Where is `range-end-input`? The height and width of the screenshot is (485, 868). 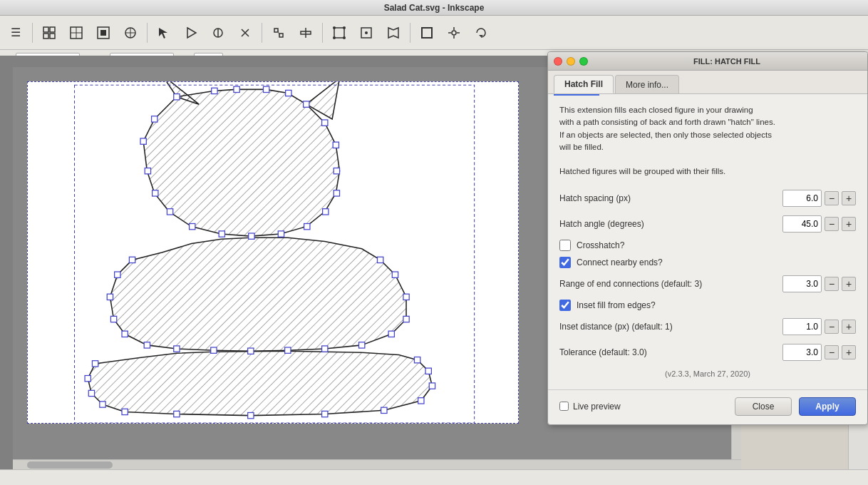
range-end-input is located at coordinates (802, 284).